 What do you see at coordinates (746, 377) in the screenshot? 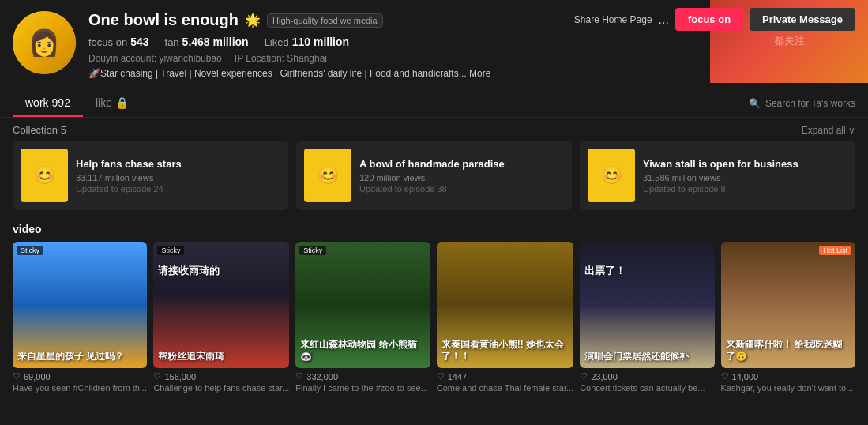
I see `video-likes-6: 14,000` at bounding box center [746, 377].